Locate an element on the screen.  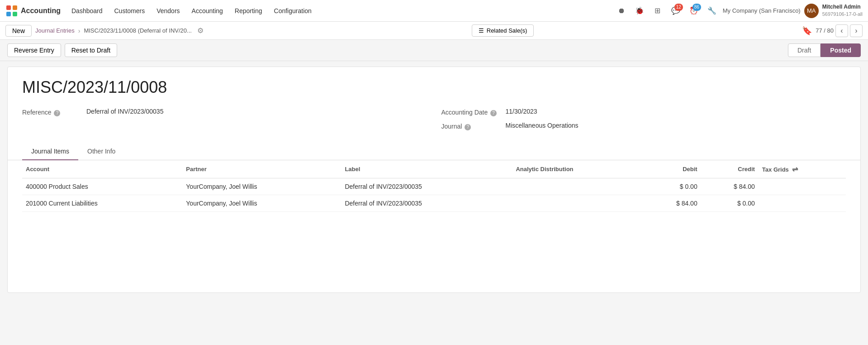
reference-help: ? is located at coordinates (57, 113).